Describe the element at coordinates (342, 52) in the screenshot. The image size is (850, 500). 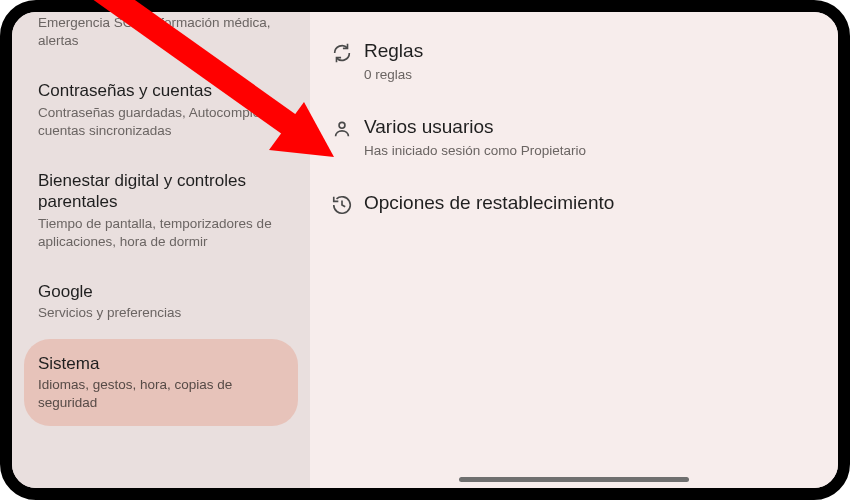
I see `sync-icon` at that location.